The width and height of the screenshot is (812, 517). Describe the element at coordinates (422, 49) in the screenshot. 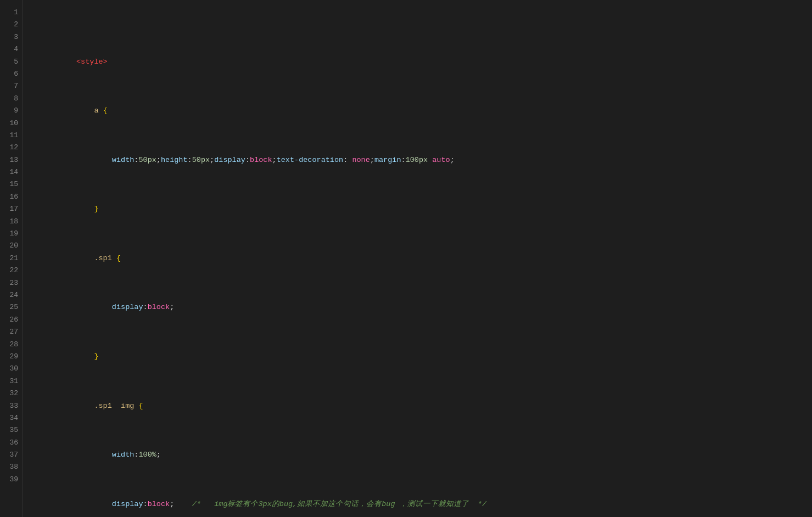

I see `code-line-1: <style>` at that location.